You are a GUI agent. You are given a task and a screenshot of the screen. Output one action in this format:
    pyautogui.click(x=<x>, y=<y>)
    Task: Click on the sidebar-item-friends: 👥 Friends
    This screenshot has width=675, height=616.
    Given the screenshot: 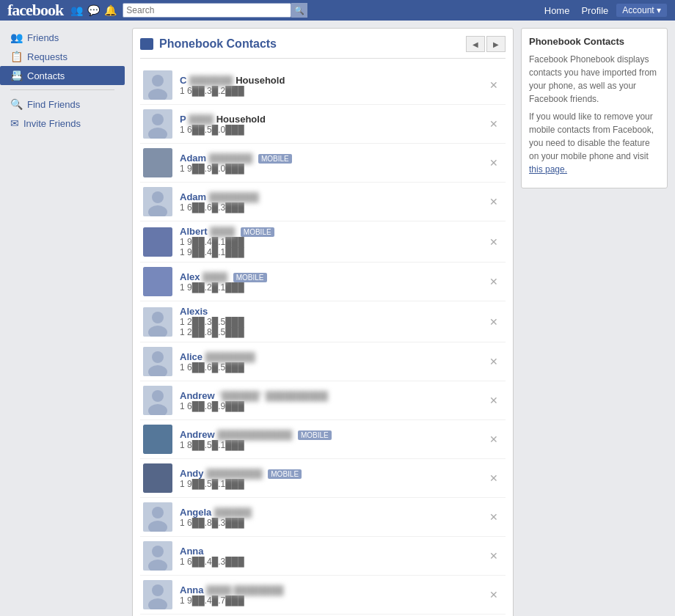 What is the action you would take?
    pyautogui.click(x=62, y=37)
    